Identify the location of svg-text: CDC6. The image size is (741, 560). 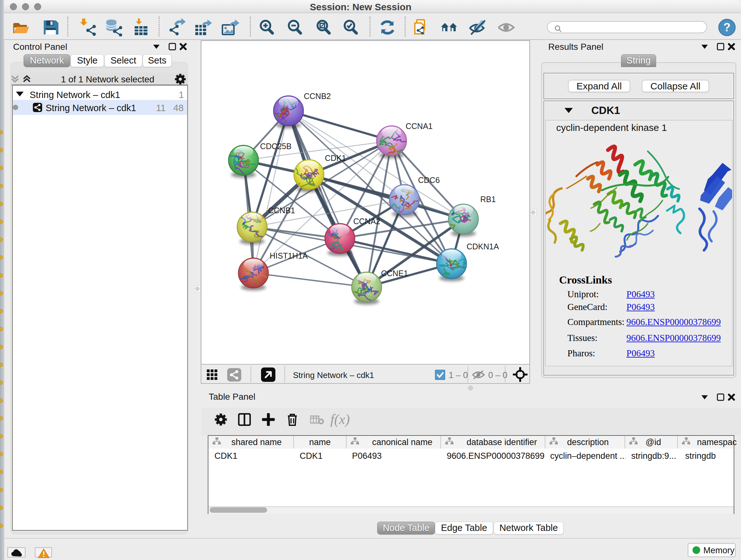
(429, 180).